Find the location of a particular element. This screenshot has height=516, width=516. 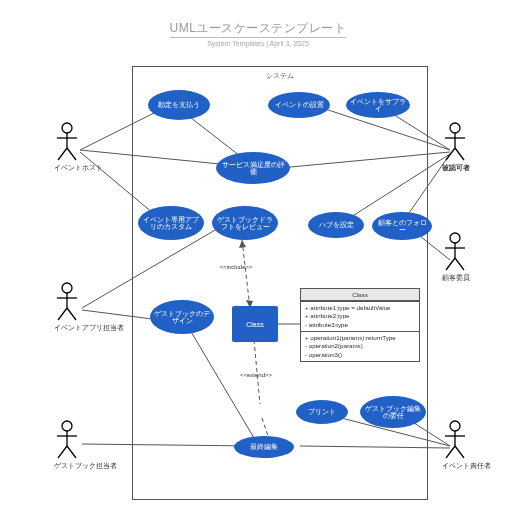

class-detail-box: Class + attribute1:type = defaultValue +… is located at coordinates (360, 325).